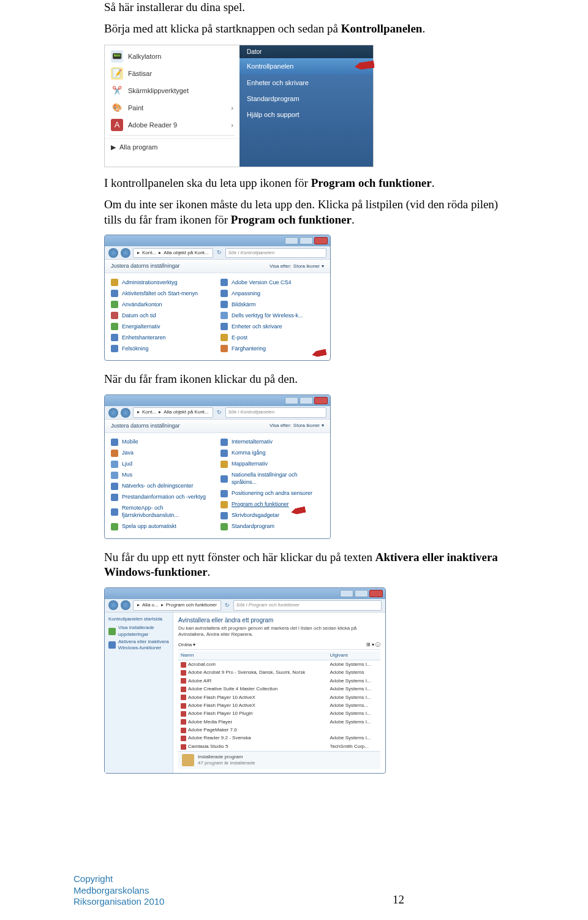 Image resolution: width=588 pixels, height=920 pixels. I want to click on start-item-kalkylatorn: 📟Kalkylatorn, so click(172, 56).